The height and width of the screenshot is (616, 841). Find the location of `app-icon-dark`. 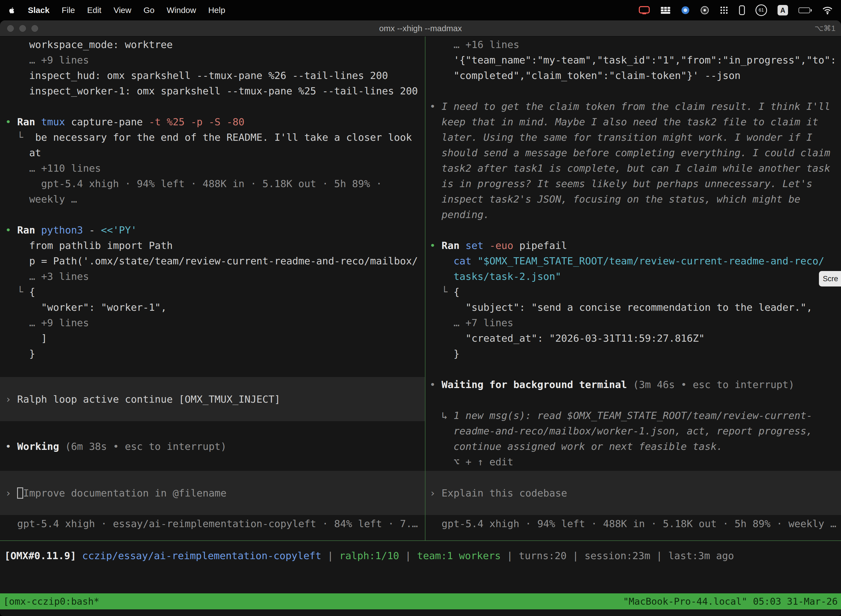

app-icon-dark is located at coordinates (705, 10).